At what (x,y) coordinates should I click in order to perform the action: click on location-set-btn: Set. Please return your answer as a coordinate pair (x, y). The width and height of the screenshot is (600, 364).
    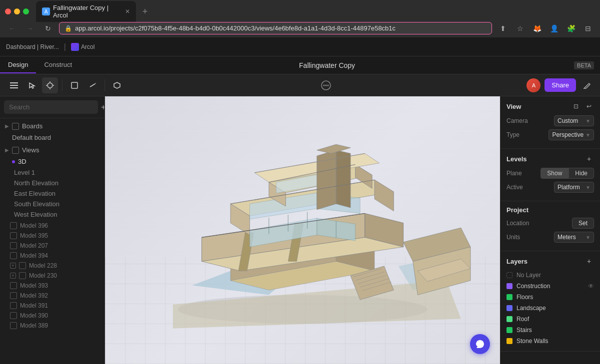
    Looking at the image, I should click on (583, 223).